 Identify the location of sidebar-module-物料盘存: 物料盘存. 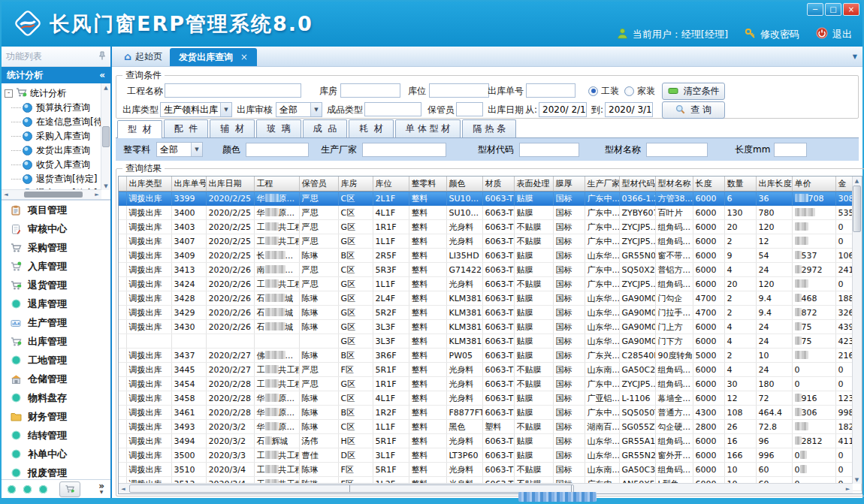
(56, 398).